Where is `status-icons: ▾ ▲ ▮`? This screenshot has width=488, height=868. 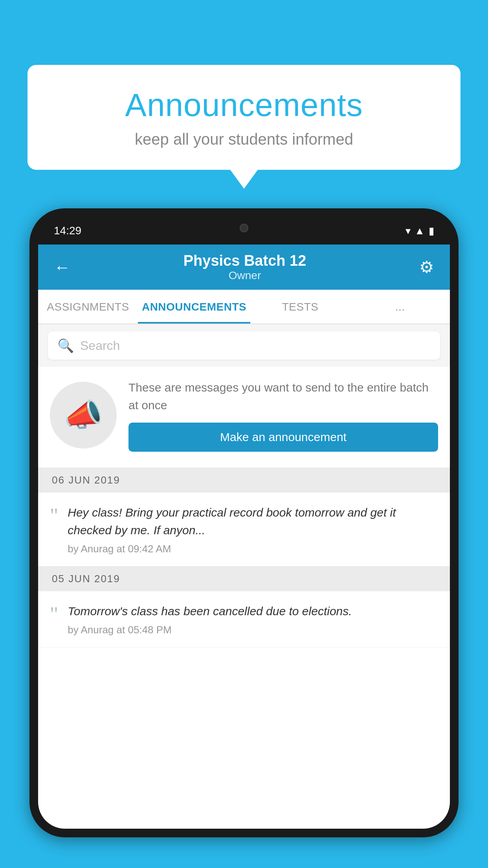 status-icons: ▾ ▲ ▮ is located at coordinates (420, 231).